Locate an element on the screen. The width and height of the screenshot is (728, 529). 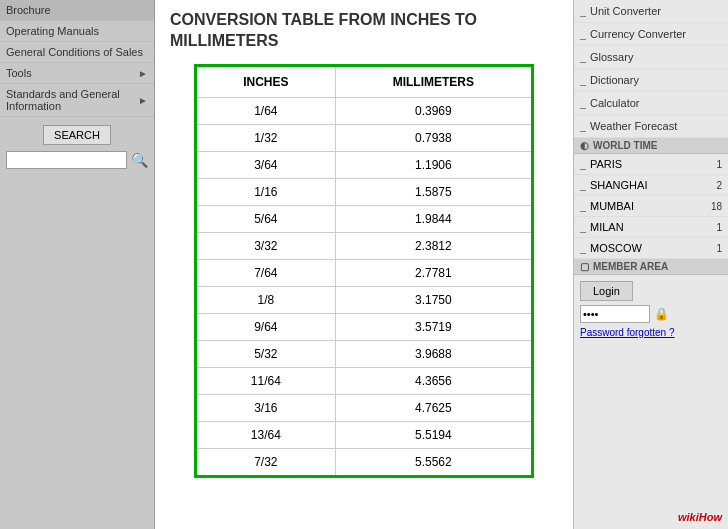
login-button: Login is located at coordinates (606, 291).